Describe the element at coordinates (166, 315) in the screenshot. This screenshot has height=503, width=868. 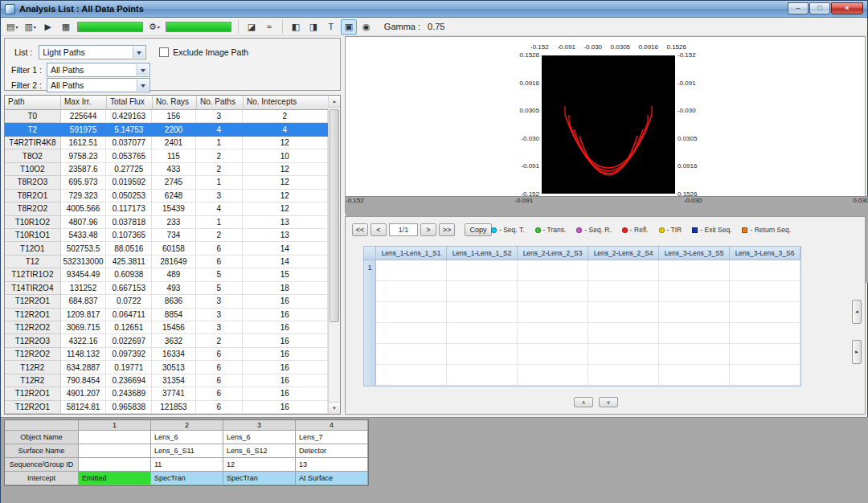
I see `table-row: T12R2O11209.8170.0647118854316` at that location.